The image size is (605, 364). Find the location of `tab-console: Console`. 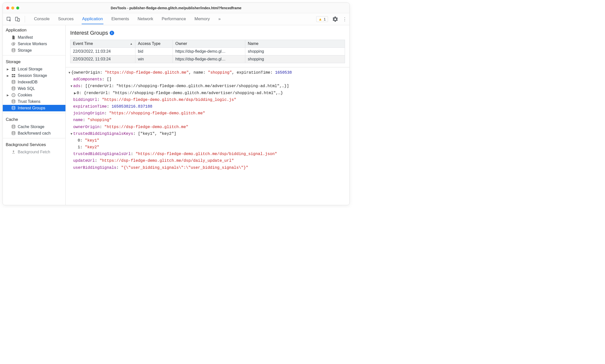

tab-console: Console is located at coordinates (42, 19).